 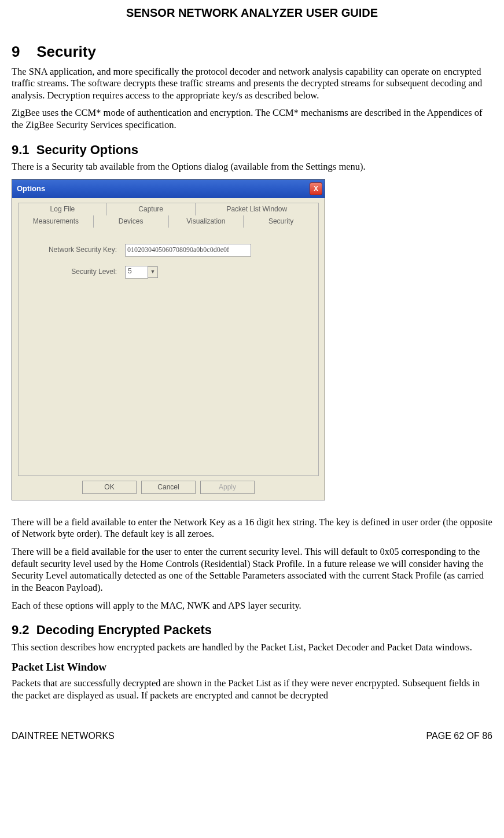 What do you see at coordinates (168, 488) in the screenshot?
I see `cancel-button: Cancel` at bounding box center [168, 488].